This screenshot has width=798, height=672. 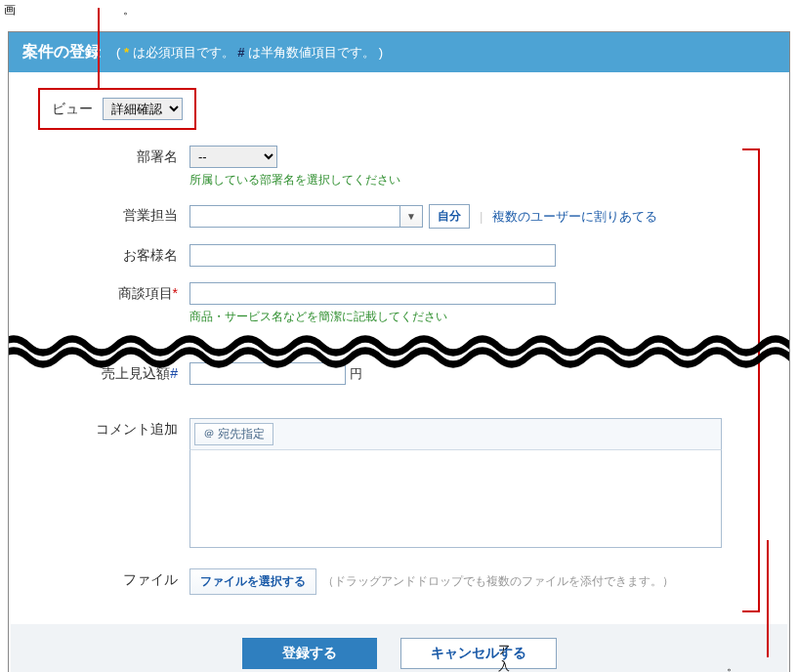 What do you see at coordinates (117, 109) in the screenshot?
I see `view-selector-box: ビュー 詳細確認` at bounding box center [117, 109].